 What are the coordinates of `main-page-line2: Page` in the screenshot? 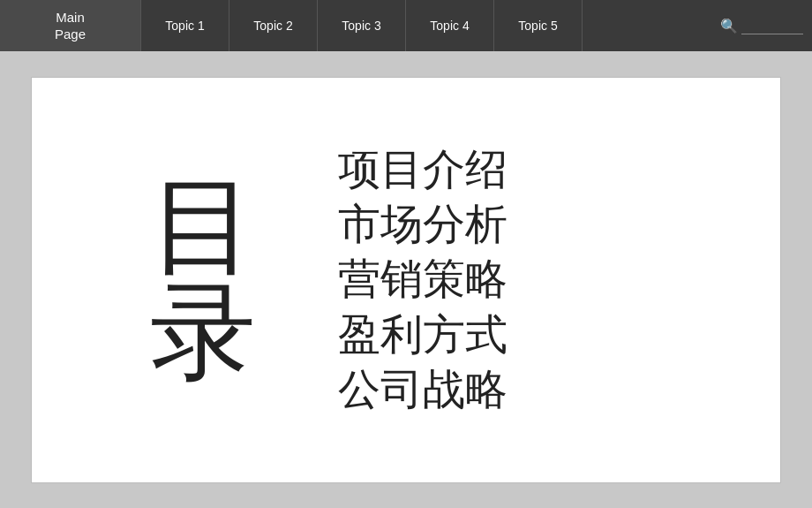 It's located at (71, 34).